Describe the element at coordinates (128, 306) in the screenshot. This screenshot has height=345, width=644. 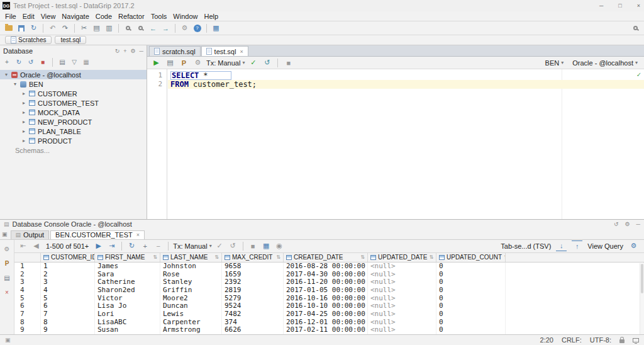
I see `cell-first-name: Lisa Jo` at that location.